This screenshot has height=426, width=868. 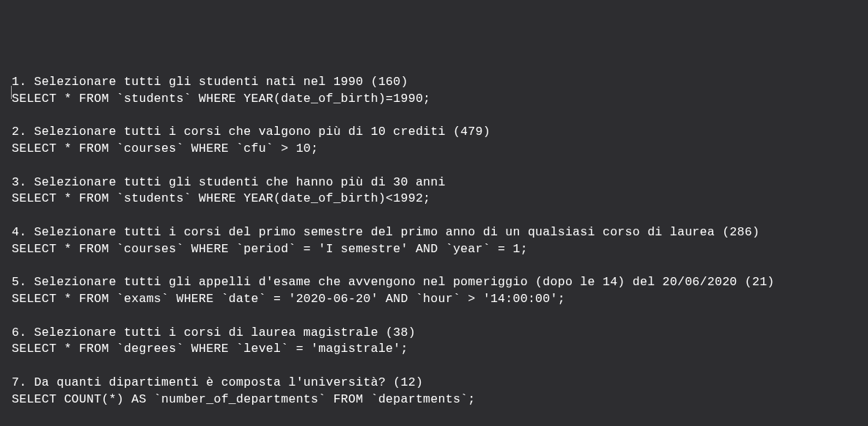 What do you see at coordinates (270, 249) in the screenshot?
I see `code-line: SELECT * FROM `courses` WHERE `period` =…` at bounding box center [270, 249].